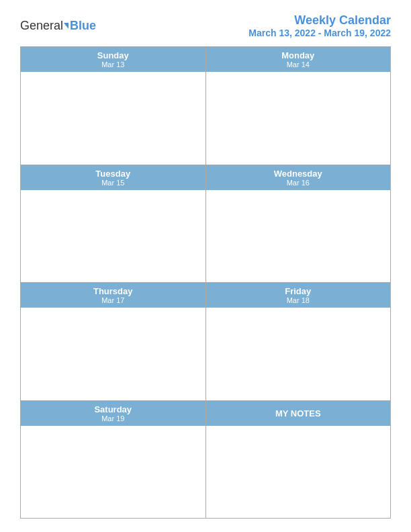 The image size is (411, 532). Describe the element at coordinates (66, 26) in the screenshot. I see `logo-triangle-icon` at that location.